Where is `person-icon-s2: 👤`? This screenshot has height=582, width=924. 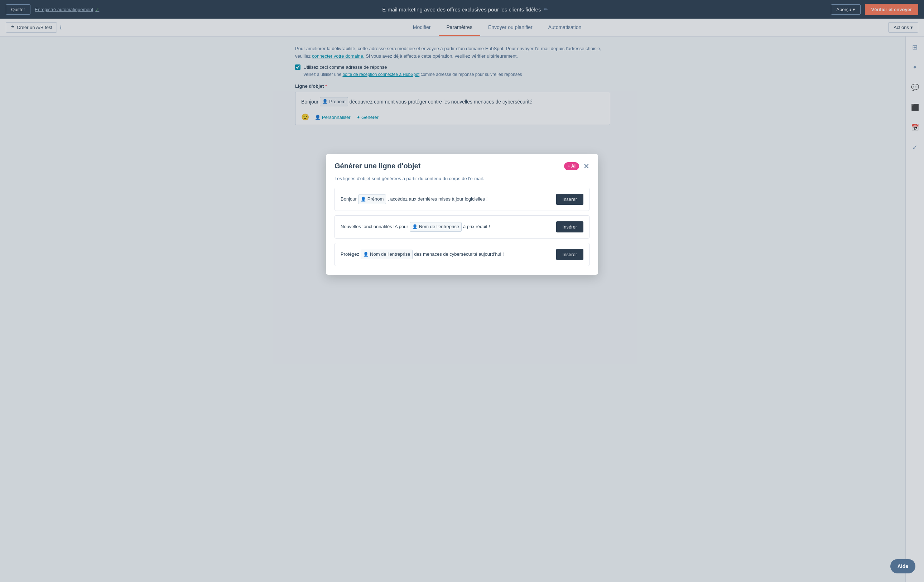 person-icon-s2: 👤 is located at coordinates (415, 227).